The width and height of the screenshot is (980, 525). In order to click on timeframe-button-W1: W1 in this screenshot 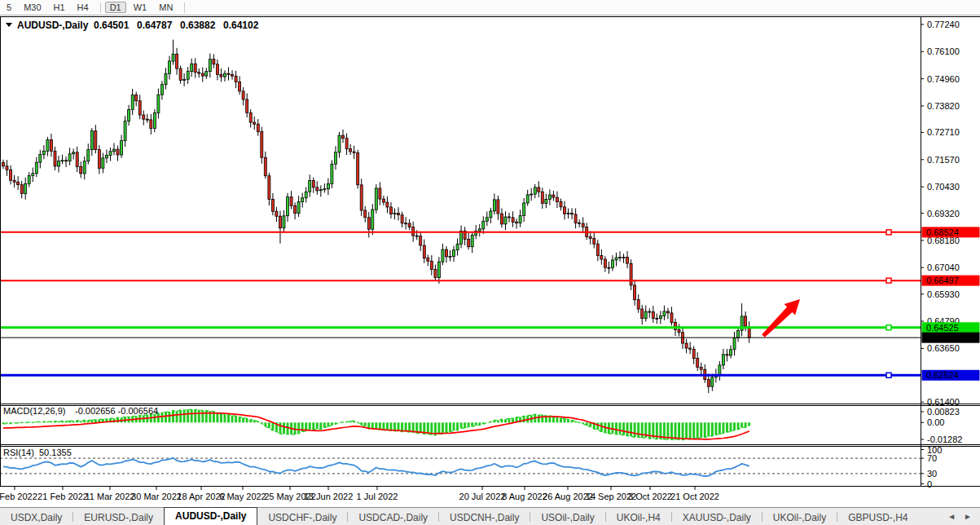, I will do `click(140, 7)`.